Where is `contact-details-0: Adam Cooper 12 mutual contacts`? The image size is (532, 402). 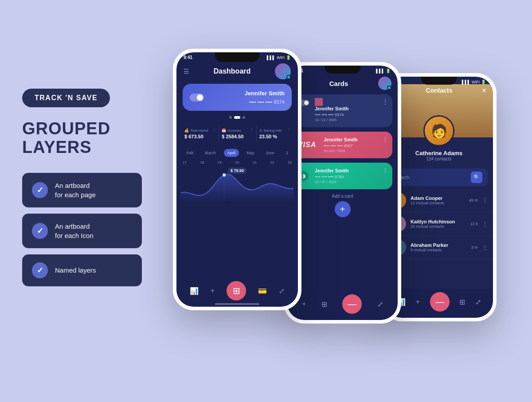
contact-details-0: Adam Cooper 12 mutual contacts is located at coordinates (438, 200).